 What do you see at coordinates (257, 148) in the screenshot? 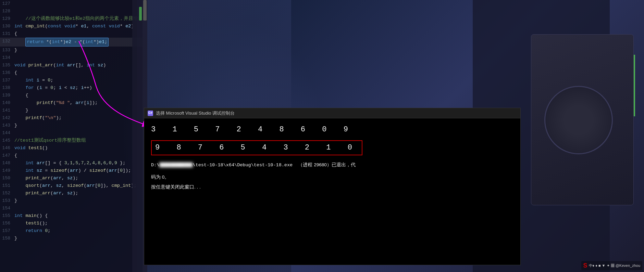
I see `console-output-sorted: 9 8 7 6 5 4 3 2 1 0` at bounding box center [257, 148].